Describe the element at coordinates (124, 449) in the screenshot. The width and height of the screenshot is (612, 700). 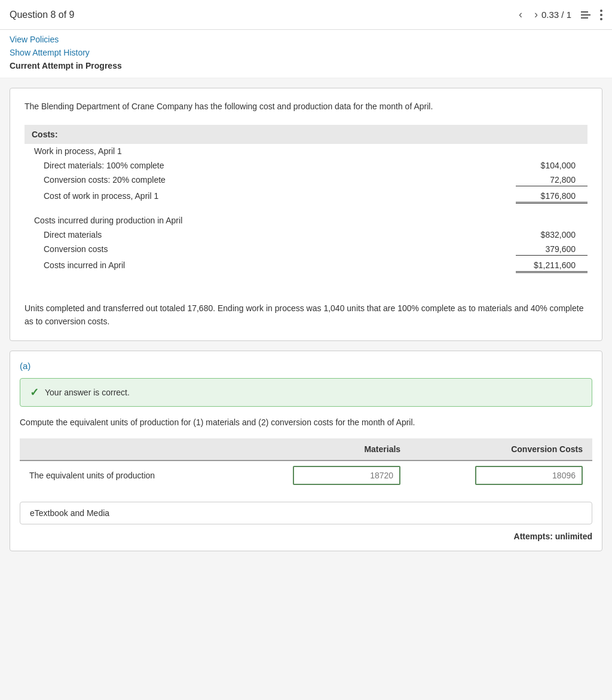
I see `col1-header` at that location.